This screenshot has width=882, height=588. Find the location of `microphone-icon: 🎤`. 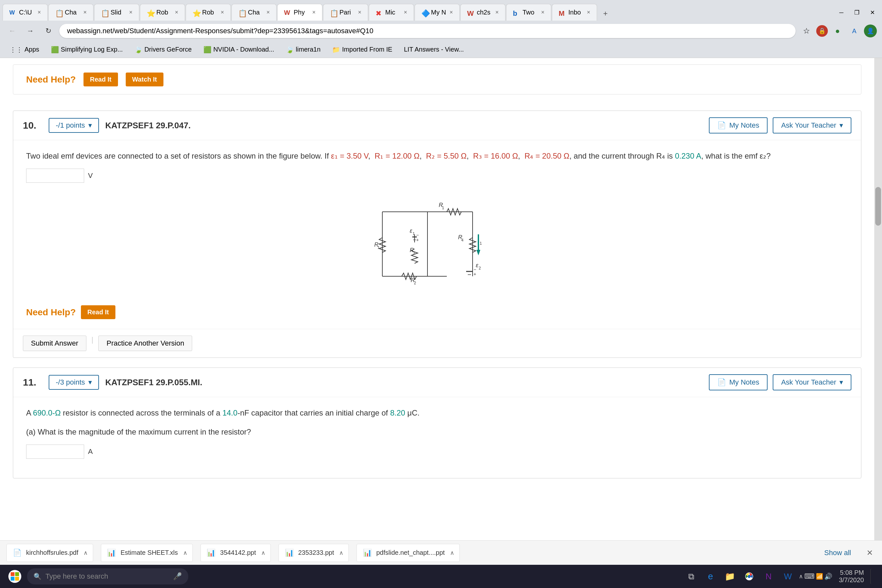

microphone-icon: 🎤 is located at coordinates (178, 576).